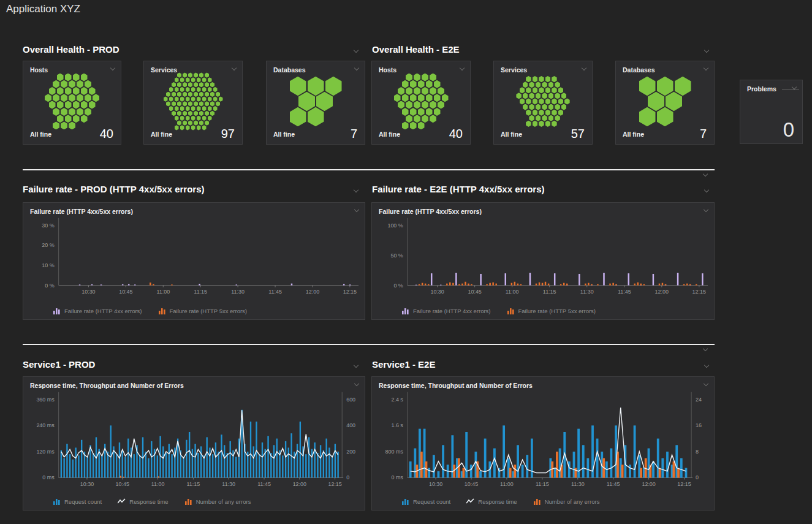 This screenshot has height=524, width=812. Describe the element at coordinates (421, 103) in the screenshot. I see `health-tile-e2e-hosts: Hosts All fine 40` at that location.